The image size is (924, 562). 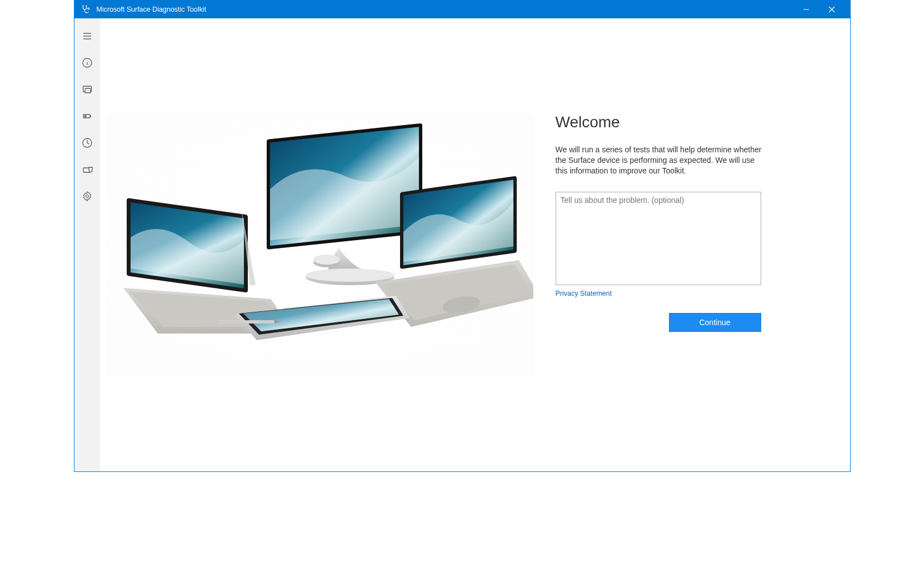 What do you see at coordinates (152, 9) in the screenshot?
I see `app-title: Microsoft Surface Diagnostic Toolkit` at bounding box center [152, 9].